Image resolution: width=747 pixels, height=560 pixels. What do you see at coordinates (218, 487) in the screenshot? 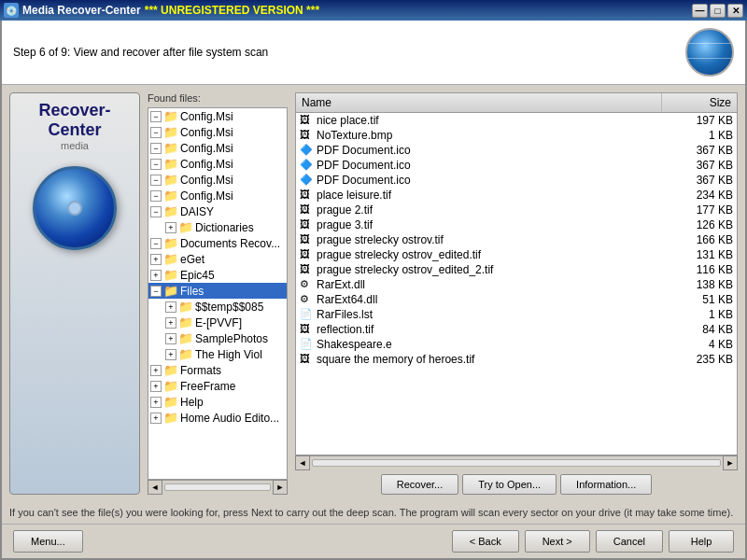
I see `tree-scroll-track` at bounding box center [218, 487].